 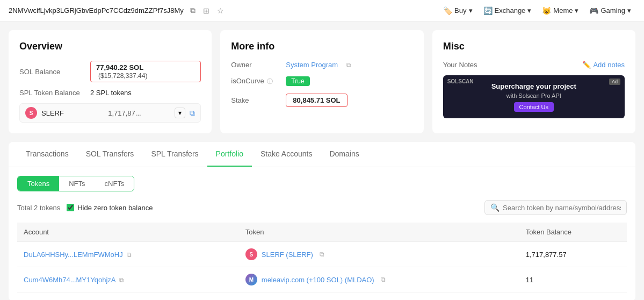 I want to click on sol-balance-usd: ($15,728,337.44), so click(x=122, y=76).